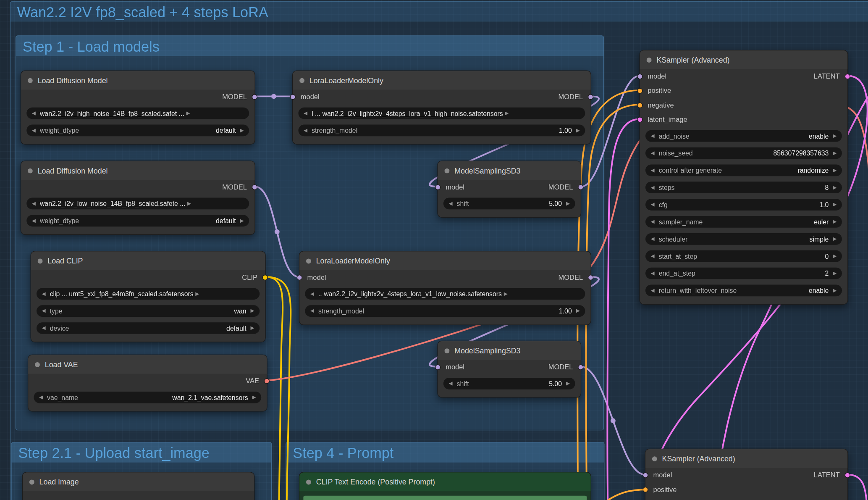  I want to click on widget-combo-0: ◀wan2.2_i2v_low_noise_14B_fp8_scaled.saf…, so click(138, 204).